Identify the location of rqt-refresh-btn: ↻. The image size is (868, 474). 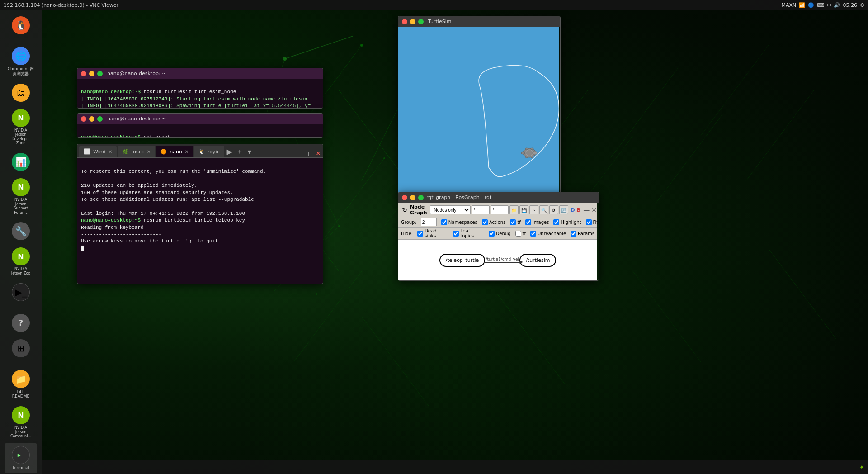
(405, 210).